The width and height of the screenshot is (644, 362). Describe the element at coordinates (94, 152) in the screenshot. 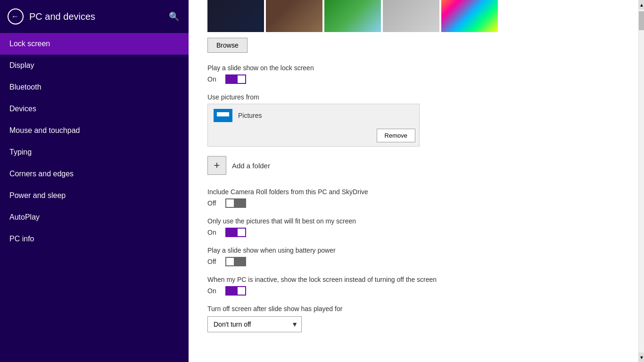

I see `sidebar-item-typing: Typing` at that location.